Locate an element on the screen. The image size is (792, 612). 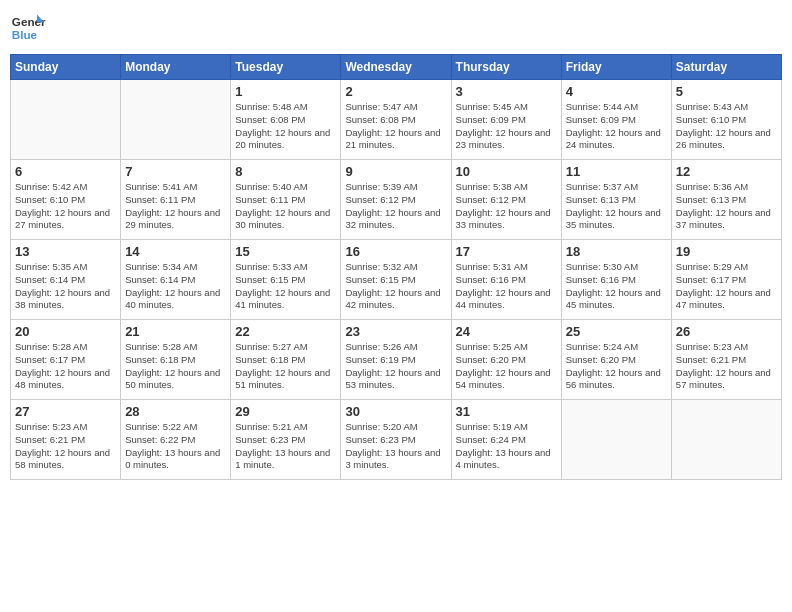
day-number: 7 is located at coordinates (176, 172).